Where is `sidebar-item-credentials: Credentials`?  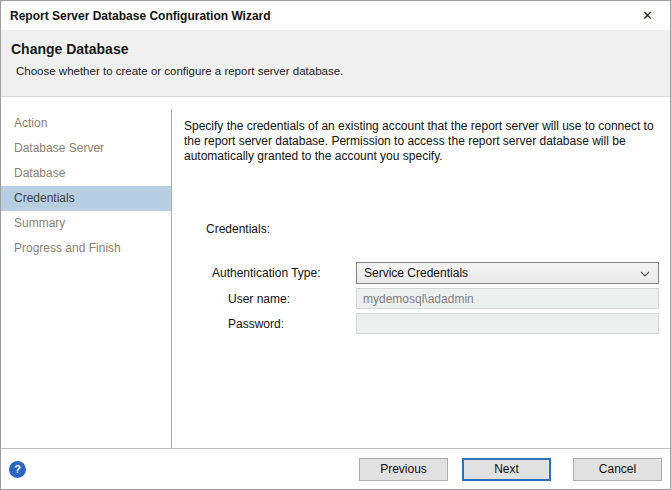 sidebar-item-credentials: Credentials is located at coordinates (86, 198).